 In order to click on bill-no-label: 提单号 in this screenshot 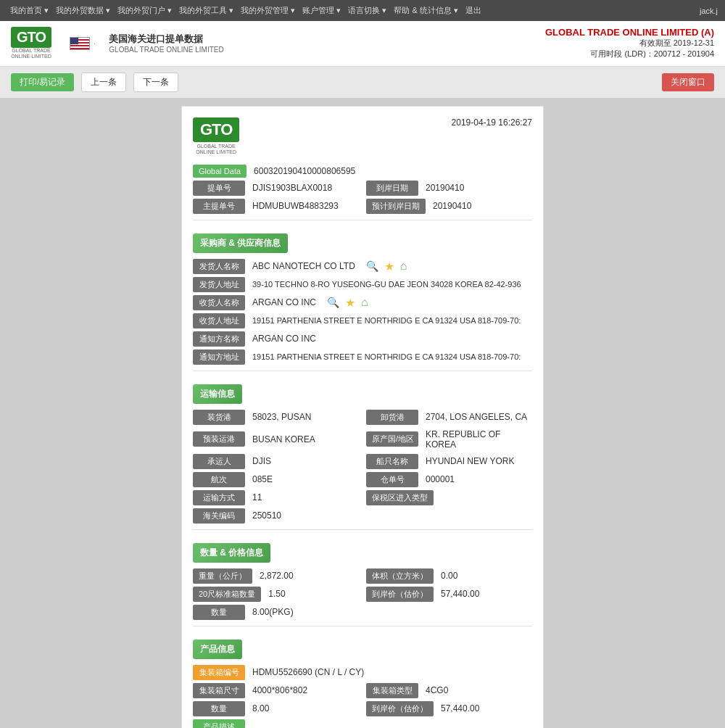, I will do `click(219, 189)`.